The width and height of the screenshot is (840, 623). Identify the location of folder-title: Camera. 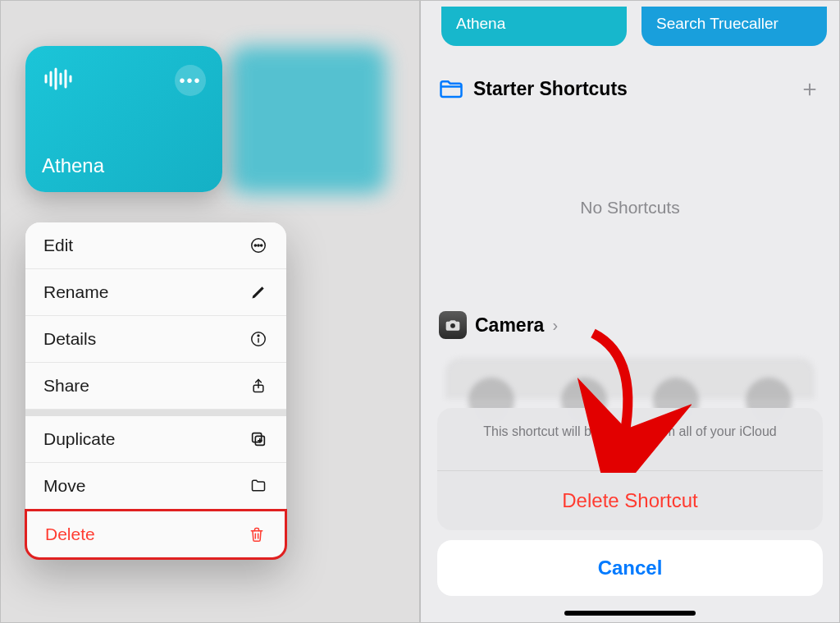
(509, 325).